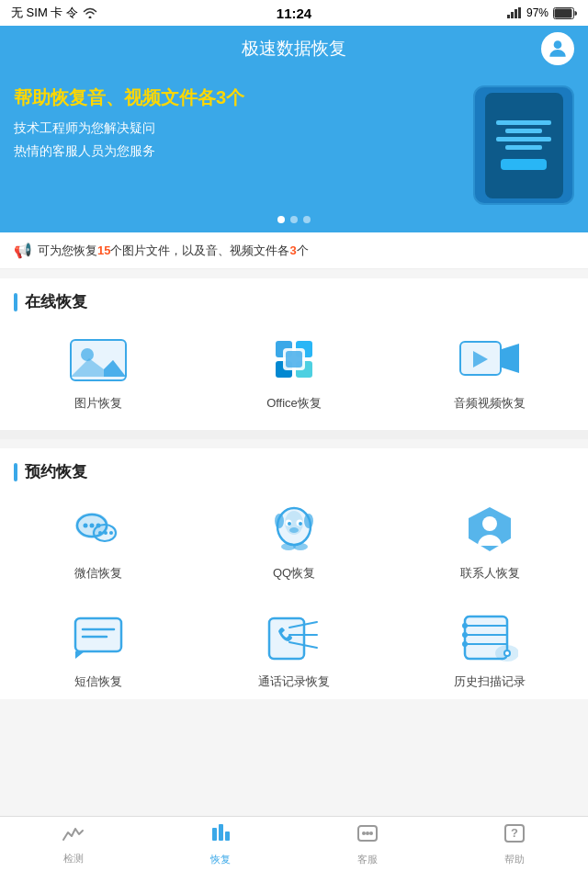 Image resolution: width=588 pixels, height=871 pixels. What do you see at coordinates (514, 843) in the screenshot?
I see `tab-help: ? 帮助` at bounding box center [514, 843].